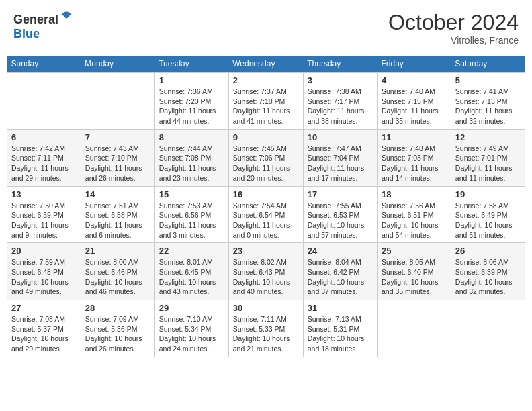 This screenshot has width=532, height=411. What do you see at coordinates (266, 64) in the screenshot?
I see `day-header-wednesday: Wednesday` at bounding box center [266, 64].